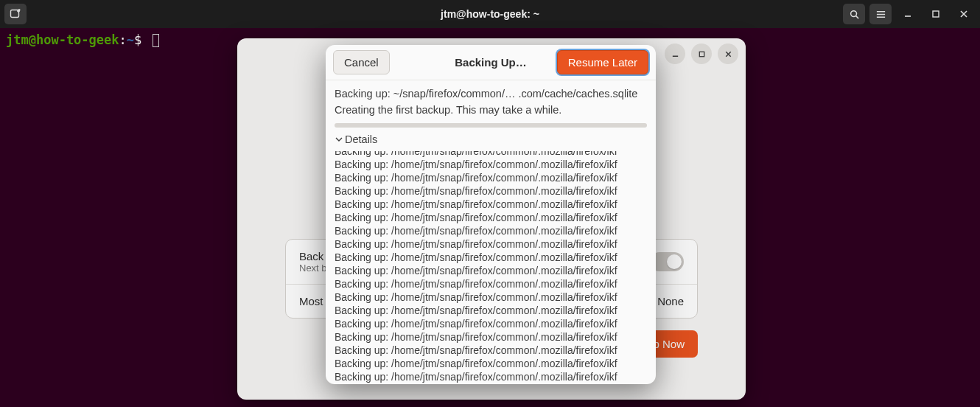 The image size is (980, 407). What do you see at coordinates (881, 15) in the screenshot?
I see `hamburger-icon` at bounding box center [881, 15].